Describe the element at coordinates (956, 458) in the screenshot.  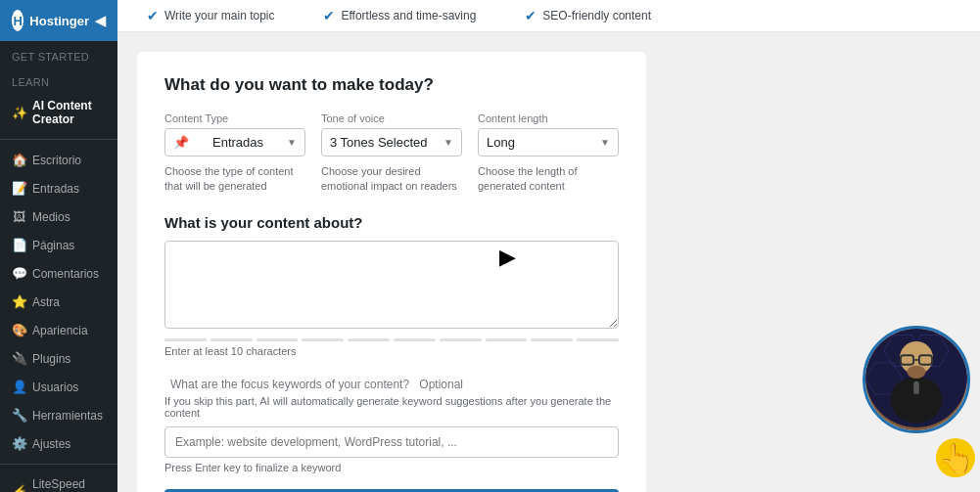
I see `hand-pointing-icon: 👆` at that location.